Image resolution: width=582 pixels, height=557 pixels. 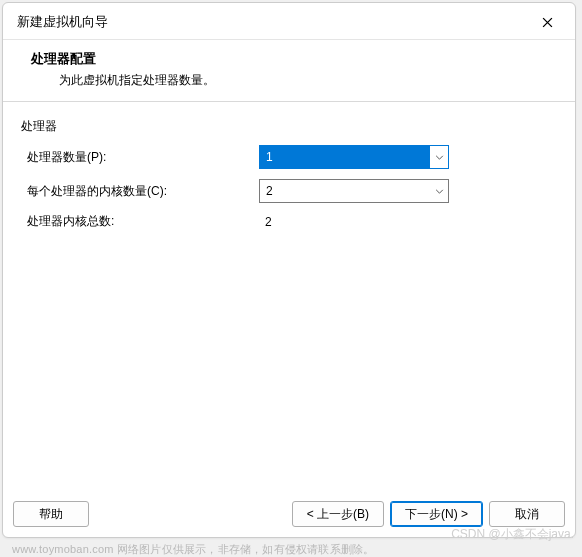 What do you see at coordinates (289, 71) in the screenshot?
I see `wizard-header: 处理器配置 为此虚拟机指定处理器数量。` at bounding box center [289, 71].